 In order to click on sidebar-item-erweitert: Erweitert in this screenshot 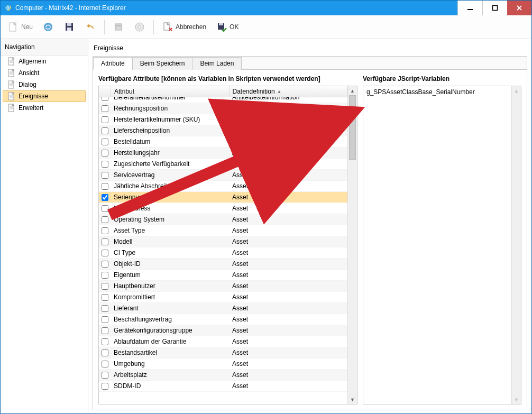, I will do `click(44, 108)`.